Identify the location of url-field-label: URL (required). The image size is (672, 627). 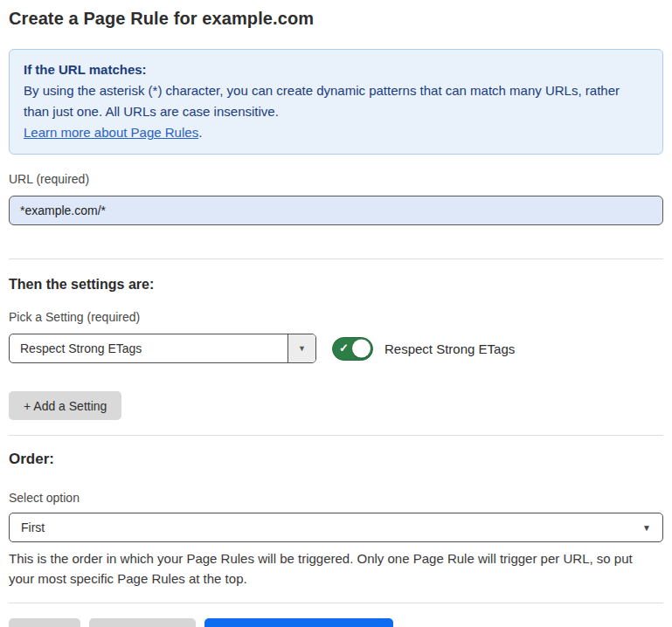
(336, 179).